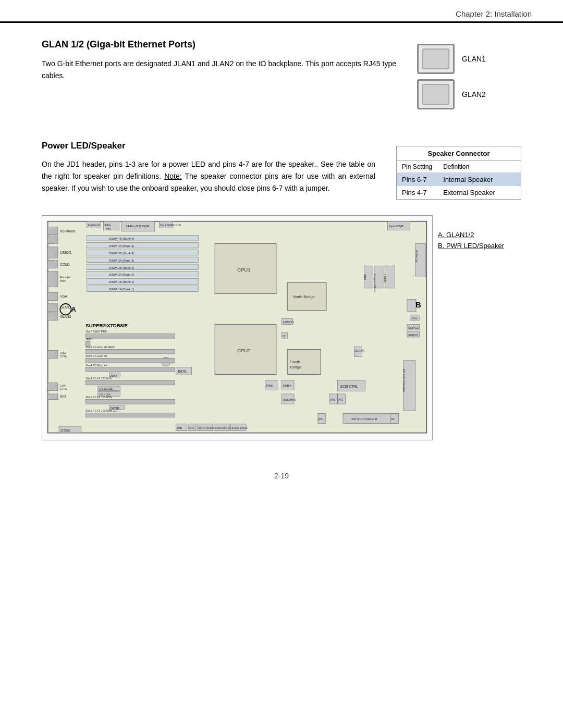  What do you see at coordinates (244, 270) in the screenshot?
I see `svg-text: CPU1` at bounding box center [244, 270].